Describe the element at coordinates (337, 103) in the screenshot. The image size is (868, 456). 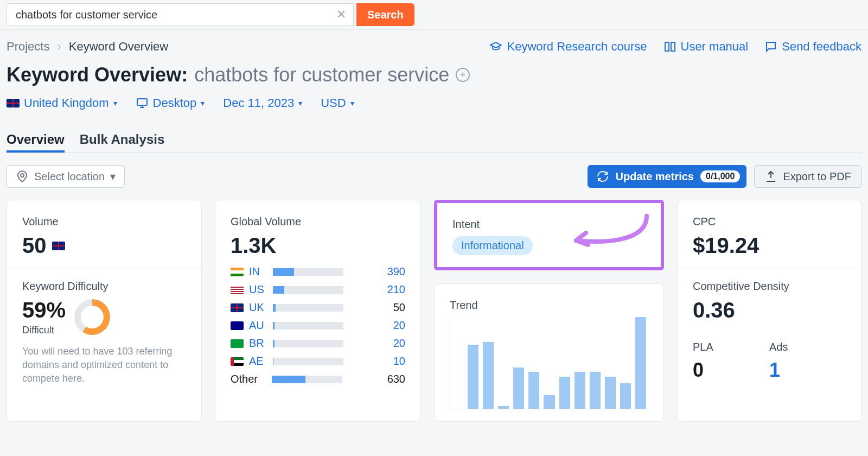
I see `currency-filter: USD▾` at that location.